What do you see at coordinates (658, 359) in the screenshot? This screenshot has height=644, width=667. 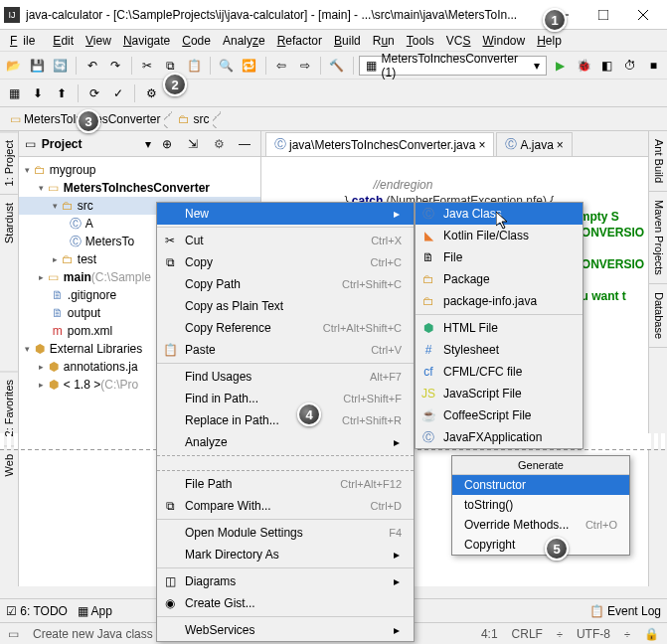 I see `side-tabs-right: Ant Build Maven Projects Database` at bounding box center [658, 359].